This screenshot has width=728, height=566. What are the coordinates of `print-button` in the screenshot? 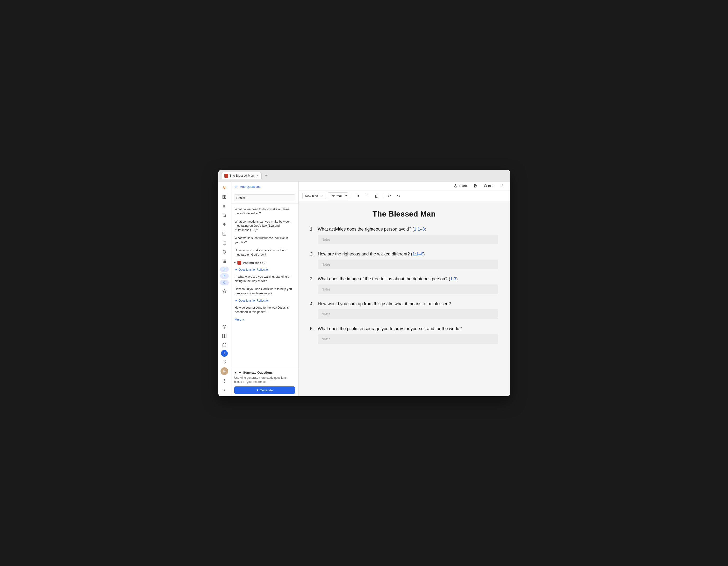 It's located at (475, 186).